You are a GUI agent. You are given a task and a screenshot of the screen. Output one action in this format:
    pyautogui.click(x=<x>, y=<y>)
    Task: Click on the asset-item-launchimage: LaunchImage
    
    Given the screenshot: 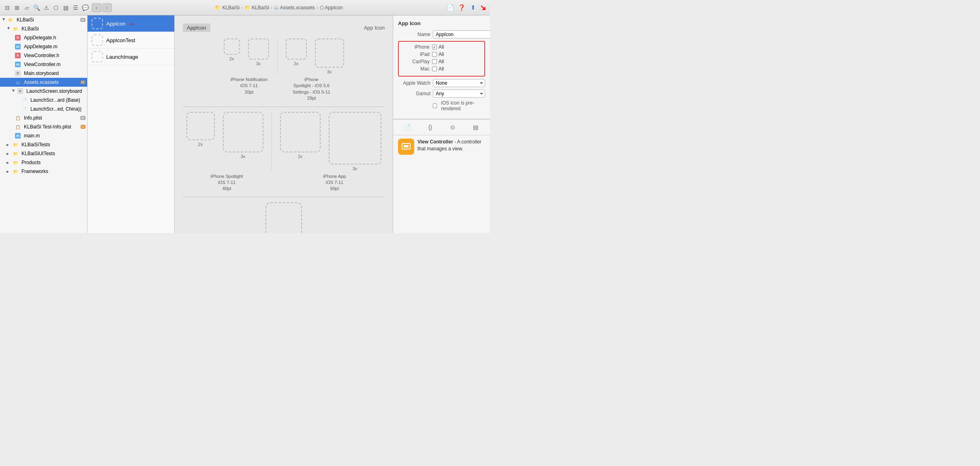 What is the action you would take?
    pyautogui.click(x=131, y=57)
    